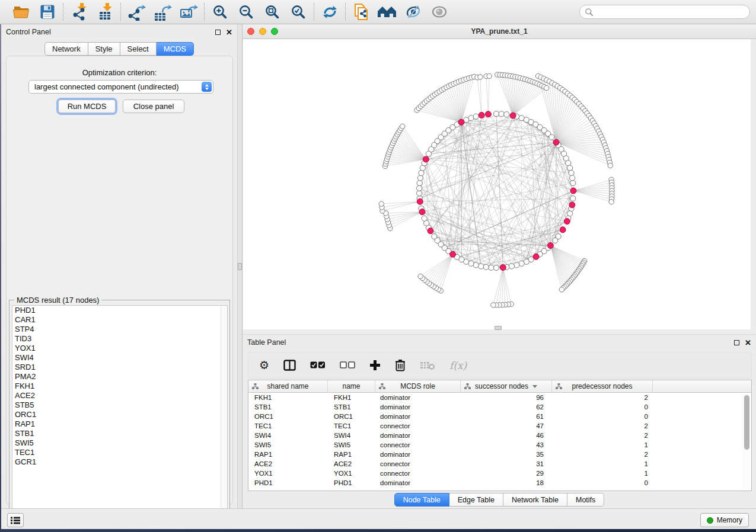 This screenshot has width=756, height=532. Describe the element at coordinates (535, 500) in the screenshot. I see `tab-network-table: Network Table` at that location.